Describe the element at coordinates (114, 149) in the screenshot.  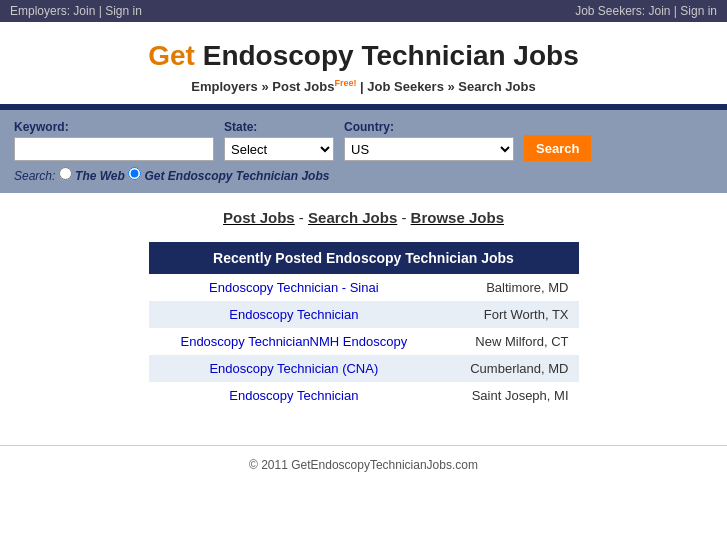
I see `keyword-input` at that location.